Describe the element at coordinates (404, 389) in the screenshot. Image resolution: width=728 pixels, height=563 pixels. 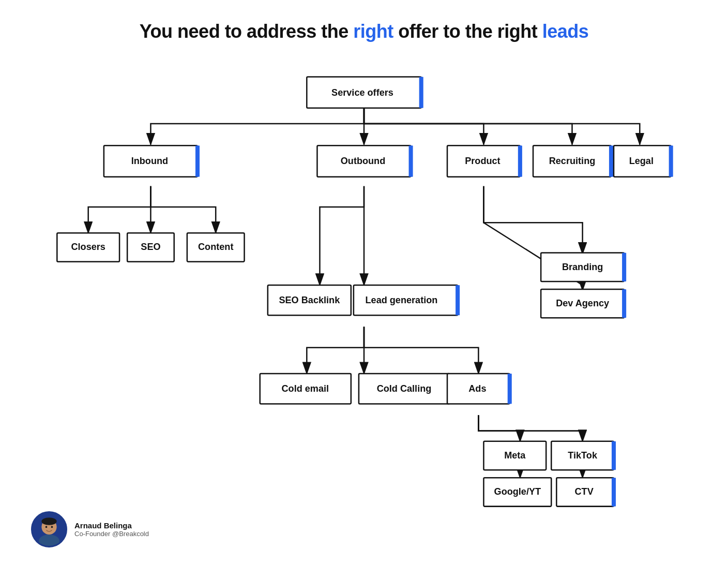
I see `cold-calling-label: Cold Calling` at that location.